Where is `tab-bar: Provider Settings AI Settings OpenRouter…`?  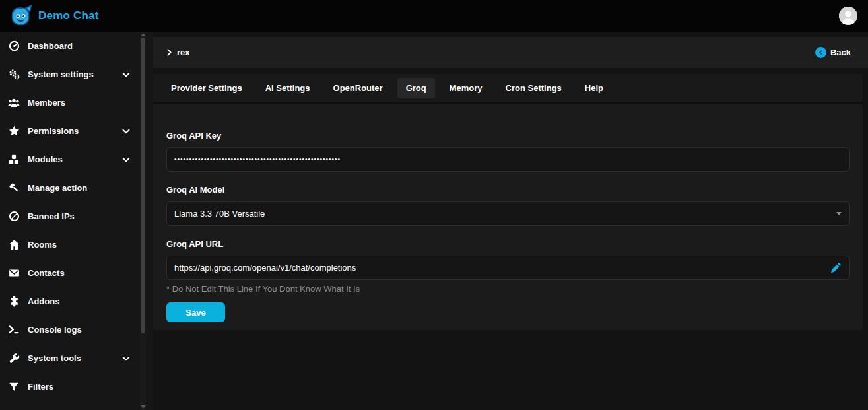 tab-bar: Provider Settings AI Settings OpenRouter… is located at coordinates (508, 89).